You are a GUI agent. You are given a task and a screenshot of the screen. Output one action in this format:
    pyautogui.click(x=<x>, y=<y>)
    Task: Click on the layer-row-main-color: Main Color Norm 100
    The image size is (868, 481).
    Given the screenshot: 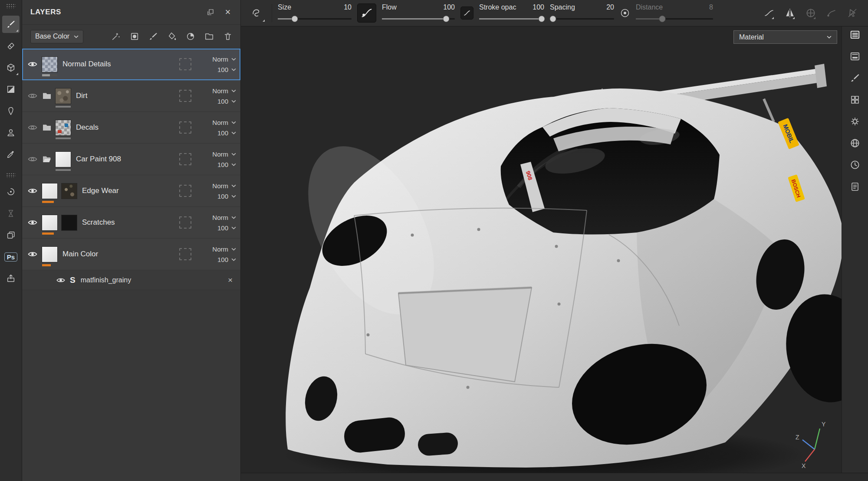 What is the action you would take?
    pyautogui.click(x=131, y=254)
    